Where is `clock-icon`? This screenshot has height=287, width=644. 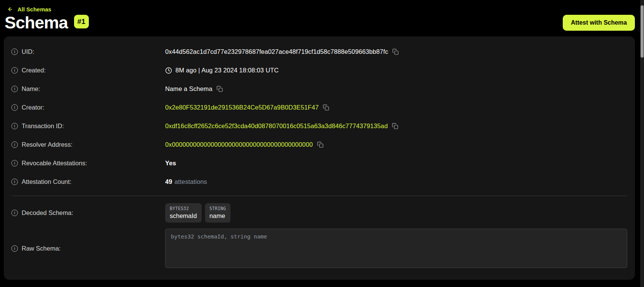
clock-icon is located at coordinates (169, 71).